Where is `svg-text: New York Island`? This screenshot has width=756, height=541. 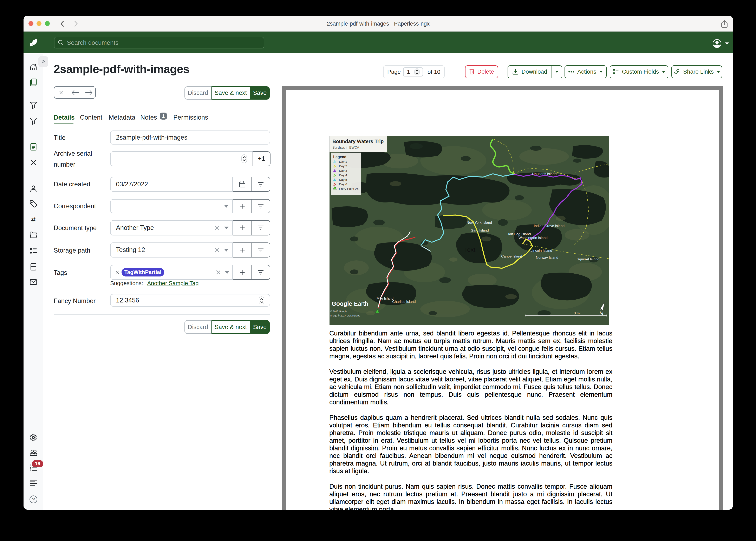 svg-text: New York Island is located at coordinates (479, 223).